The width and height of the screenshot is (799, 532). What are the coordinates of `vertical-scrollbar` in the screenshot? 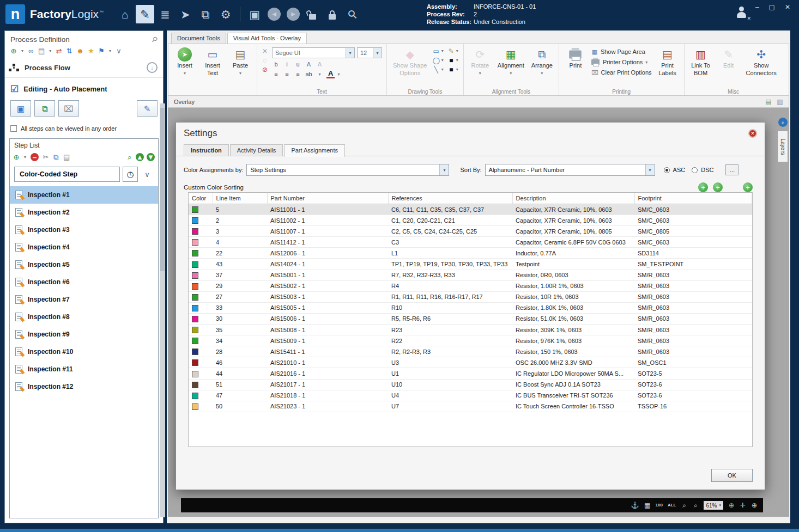 It's located at (162, 310).